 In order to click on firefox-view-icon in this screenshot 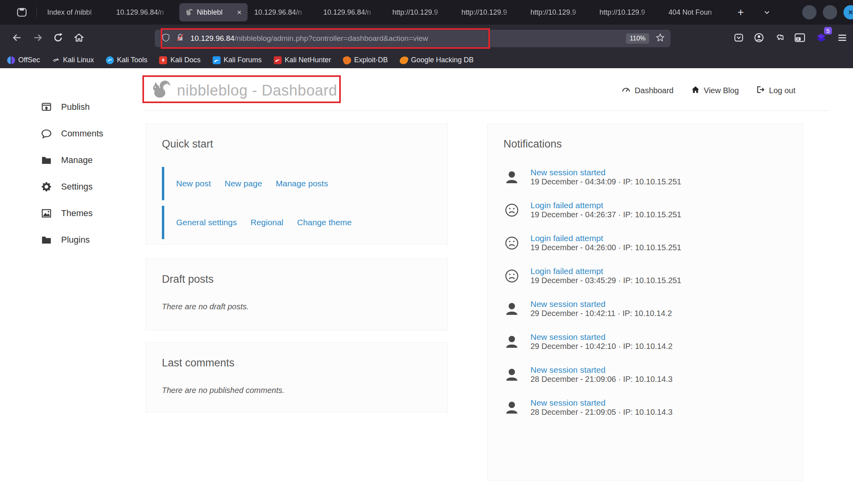, I will do `click(22, 12)`.